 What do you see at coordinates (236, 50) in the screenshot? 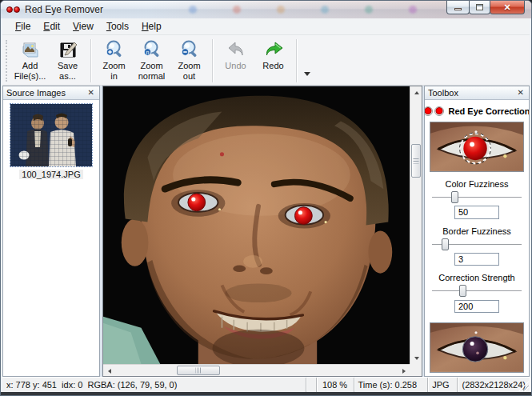
I see `undo-arrow-icon` at bounding box center [236, 50].